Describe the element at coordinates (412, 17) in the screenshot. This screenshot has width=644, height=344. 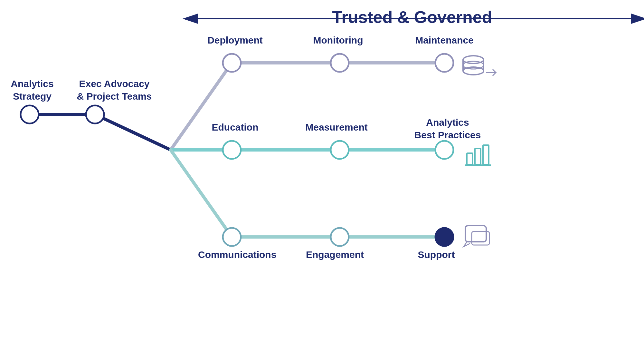
I see `header-title: Trusted & Governed` at that location.